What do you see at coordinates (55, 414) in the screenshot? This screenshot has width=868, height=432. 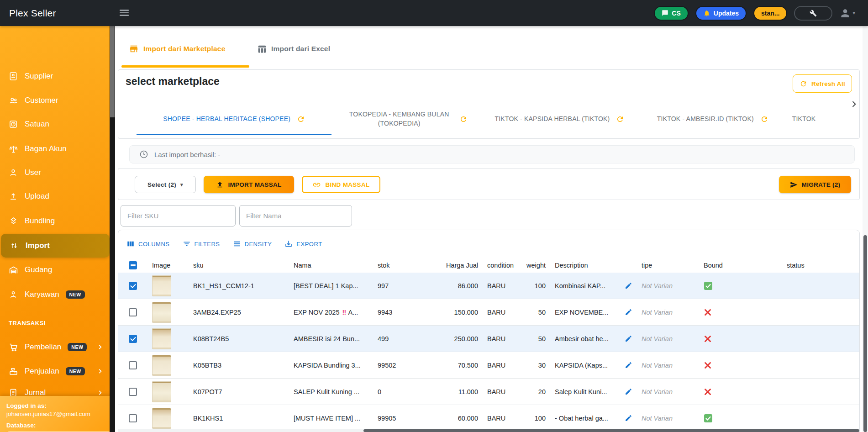 I see `sidebar-footer: Logged in as: johansen.junias17@gmail.co…` at bounding box center [55, 414].